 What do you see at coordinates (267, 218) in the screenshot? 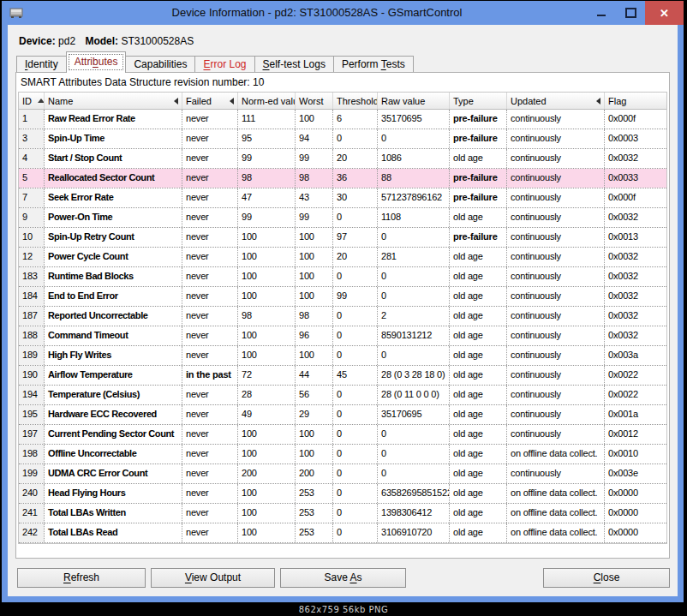
I see `cell-normed-value: 99` at bounding box center [267, 218].